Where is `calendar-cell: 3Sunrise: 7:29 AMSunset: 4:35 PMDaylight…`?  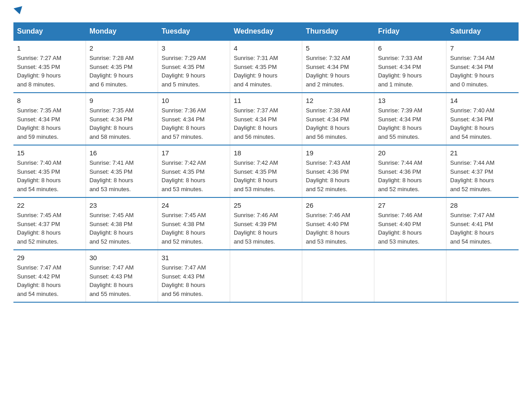 calendar-cell: 3Sunrise: 7:29 AMSunset: 4:35 PMDaylight… is located at coordinates (193, 66).